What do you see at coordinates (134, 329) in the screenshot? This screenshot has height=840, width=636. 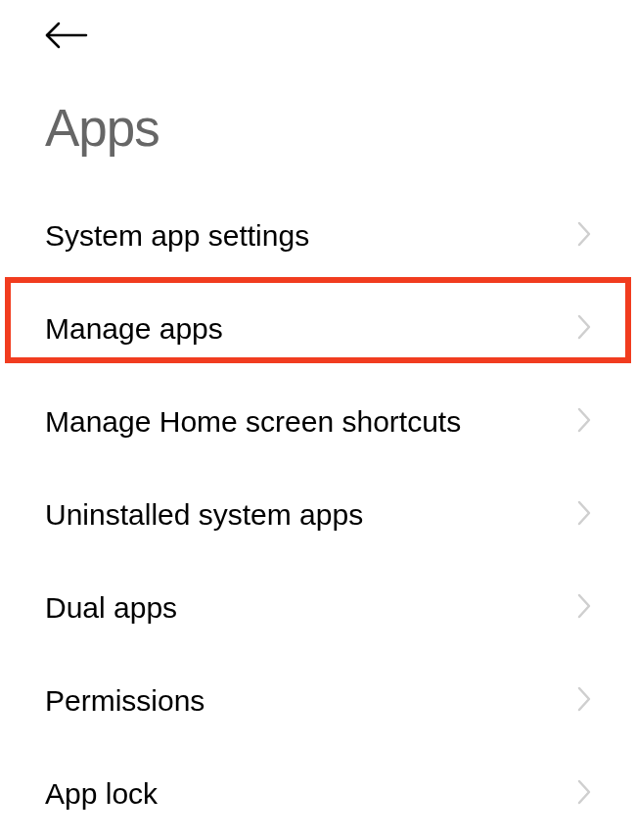 I see `list-item-label: Manage apps` at bounding box center [134, 329].